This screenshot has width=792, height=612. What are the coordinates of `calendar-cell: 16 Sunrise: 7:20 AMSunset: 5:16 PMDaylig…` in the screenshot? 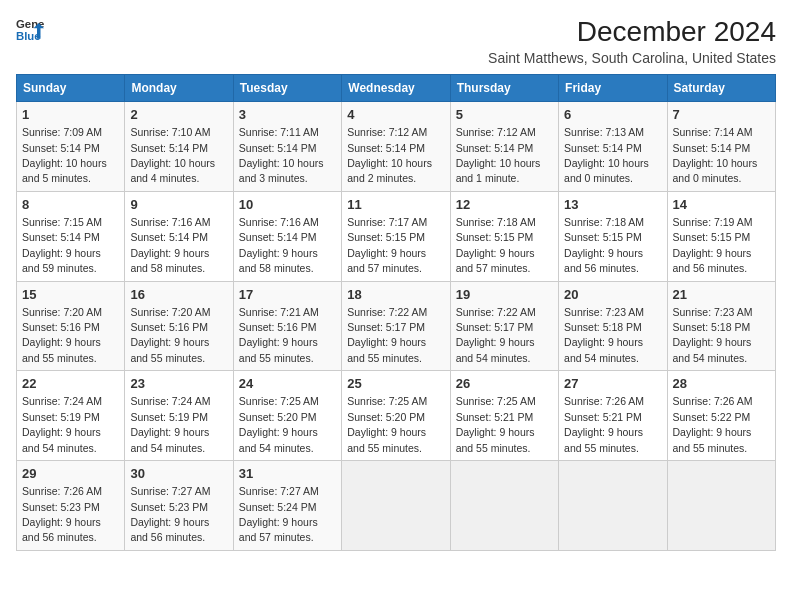 It's located at (179, 326).